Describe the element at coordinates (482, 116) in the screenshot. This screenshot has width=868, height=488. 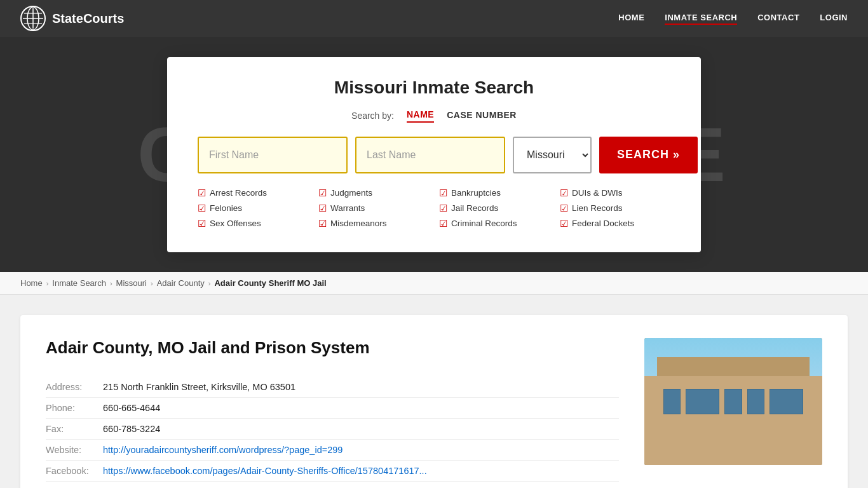
I see `tab-case-number: CASE NUMBER` at that location.